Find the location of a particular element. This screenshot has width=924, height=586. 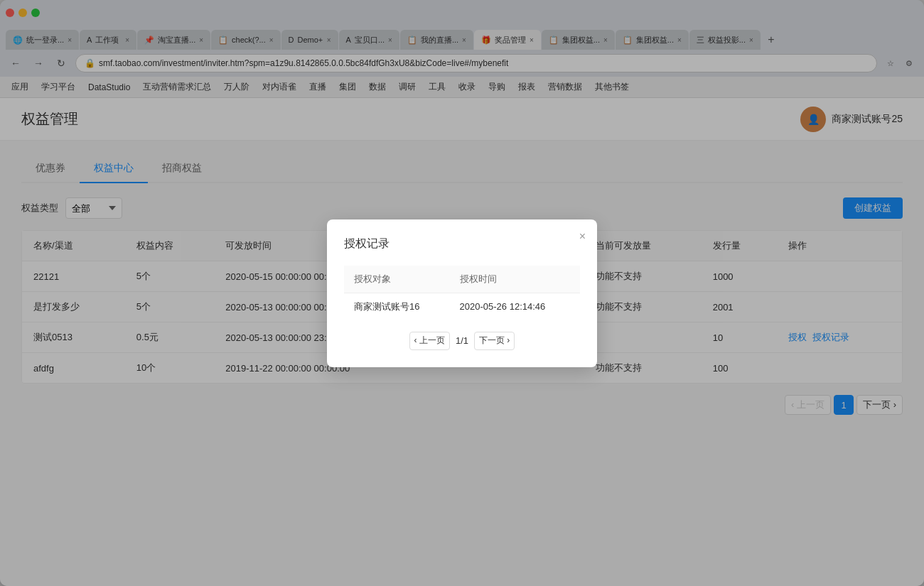

modal-target-cell: 商家测试账号16 is located at coordinates (397, 307).